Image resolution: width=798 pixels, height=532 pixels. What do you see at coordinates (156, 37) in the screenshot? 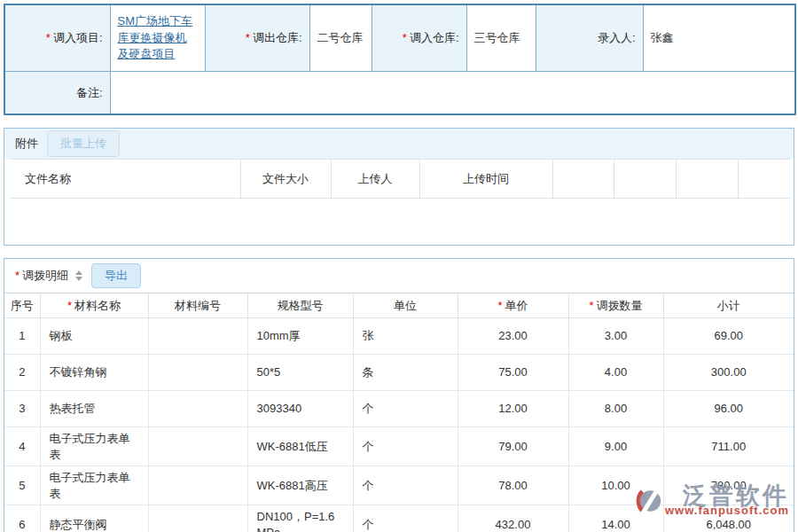
I see `project-link: SM广场地下车库更换摄像机及硬盘项目` at bounding box center [156, 37].